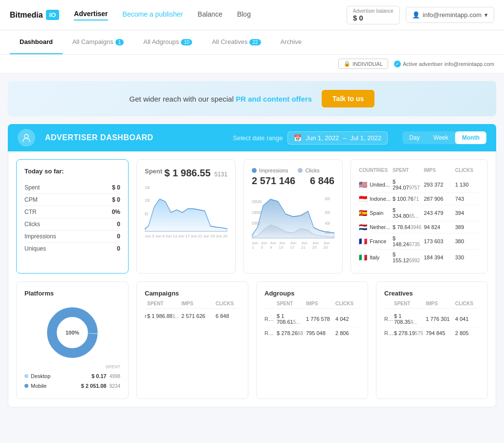  What do you see at coordinates (193, 316) in the screenshot?
I see `campaigns-row-0: remint $ 1 986.881... 2 571 626 6 848` at bounding box center [193, 316].